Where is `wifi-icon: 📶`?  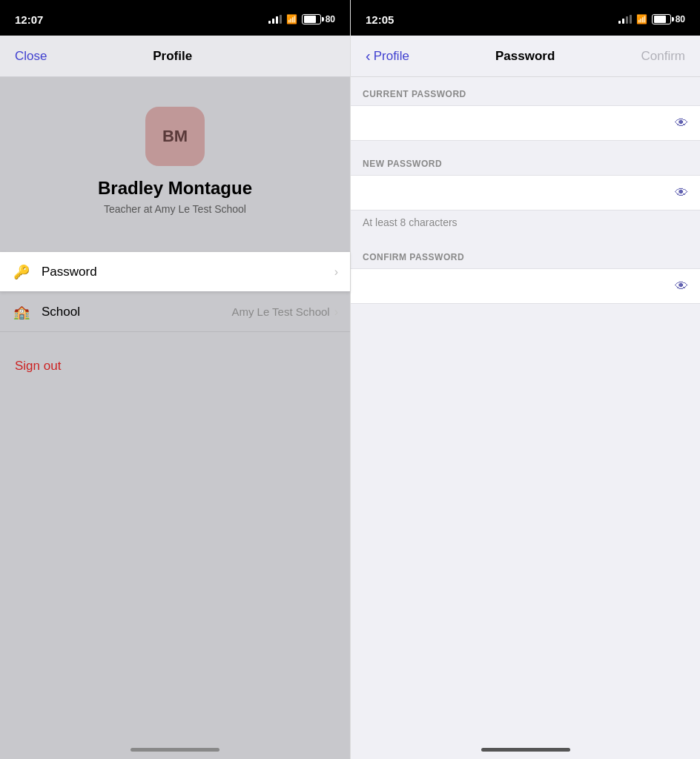
wifi-icon: 📶 is located at coordinates (292, 19).